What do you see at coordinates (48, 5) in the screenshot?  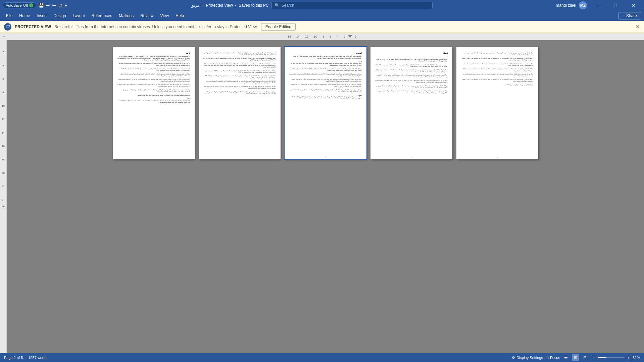 I see `undo-icon: ↩` at bounding box center [48, 5].